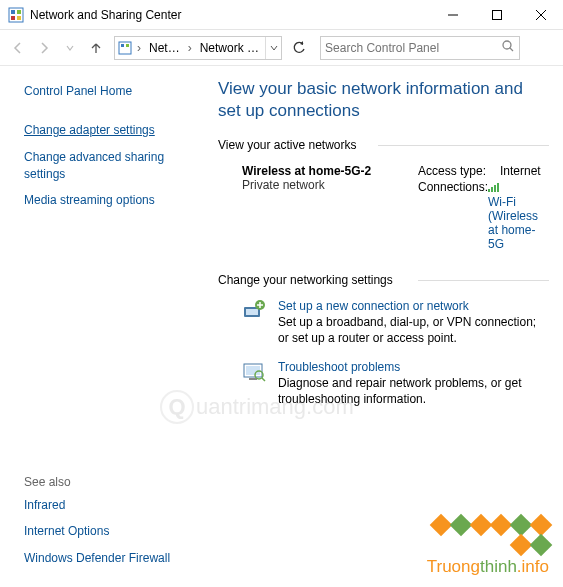 This screenshot has height=587, width=563. Describe the element at coordinates (70, 48) in the screenshot. I see `recent-dropdown` at that location.